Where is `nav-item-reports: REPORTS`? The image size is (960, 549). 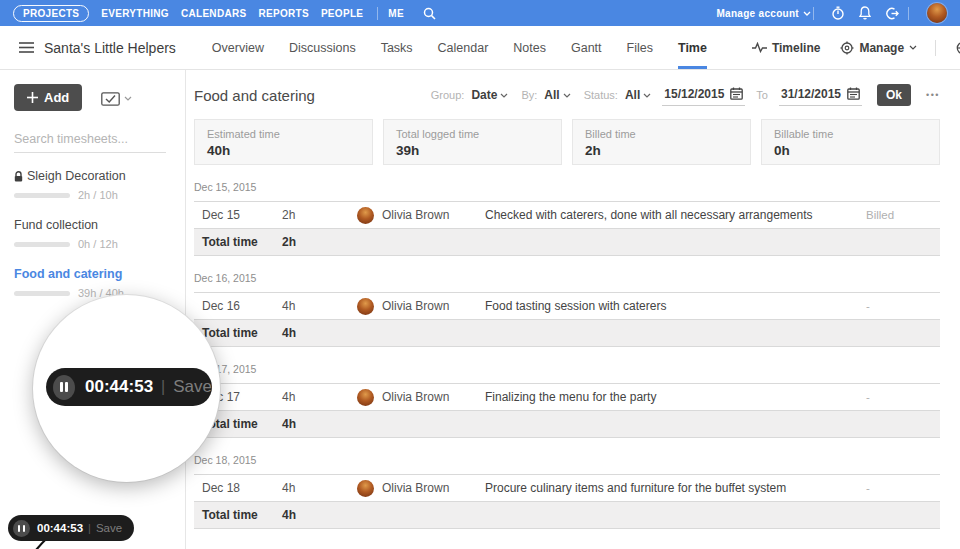
nav-item-reports: REPORTS is located at coordinates (283, 14).